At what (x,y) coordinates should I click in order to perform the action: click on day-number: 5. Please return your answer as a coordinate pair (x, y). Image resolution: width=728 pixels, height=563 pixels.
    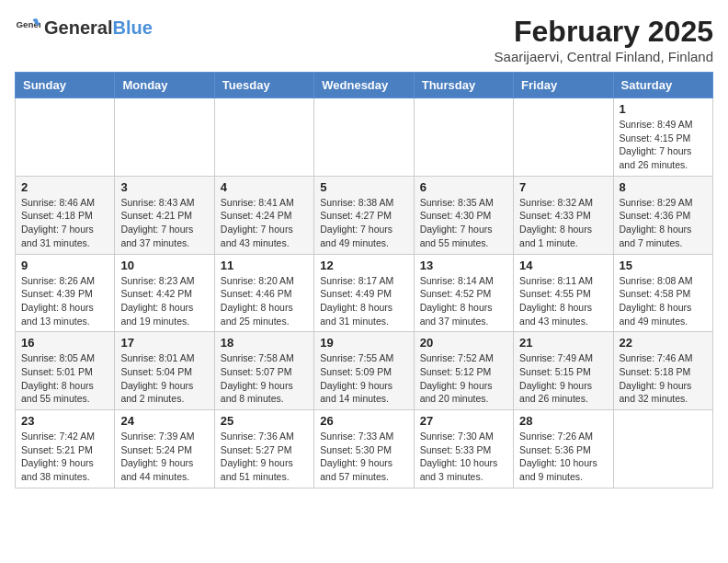
    Looking at the image, I should click on (364, 188).